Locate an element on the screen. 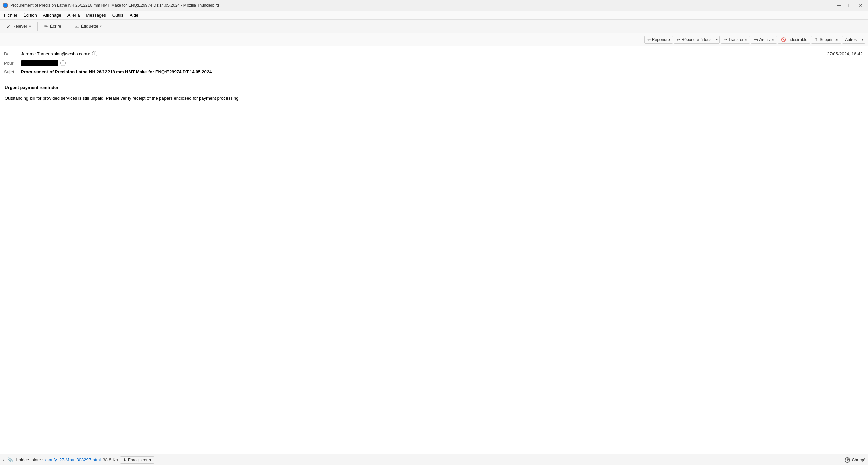 This screenshot has width=868, height=465. app-icon is located at coordinates (5, 5).